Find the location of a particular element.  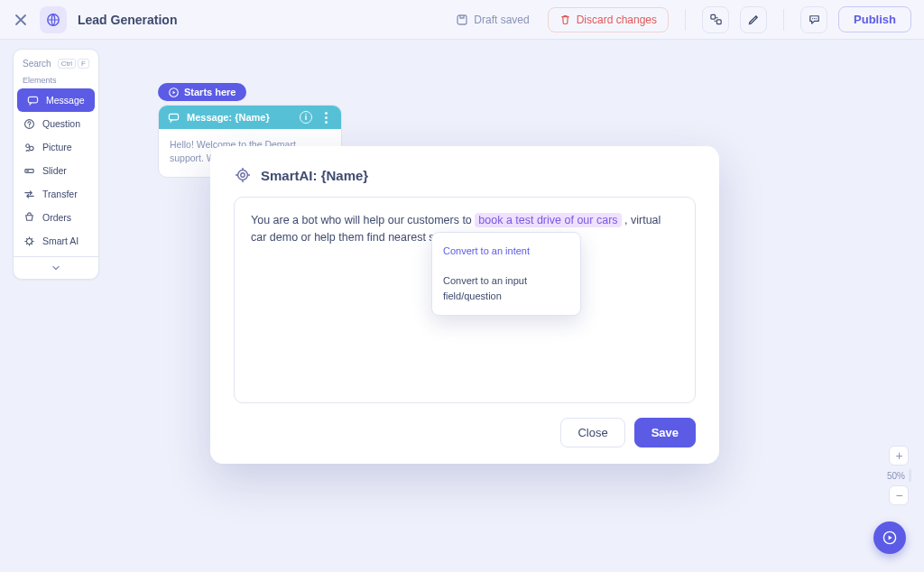

globe-icon is located at coordinates (53, 20).